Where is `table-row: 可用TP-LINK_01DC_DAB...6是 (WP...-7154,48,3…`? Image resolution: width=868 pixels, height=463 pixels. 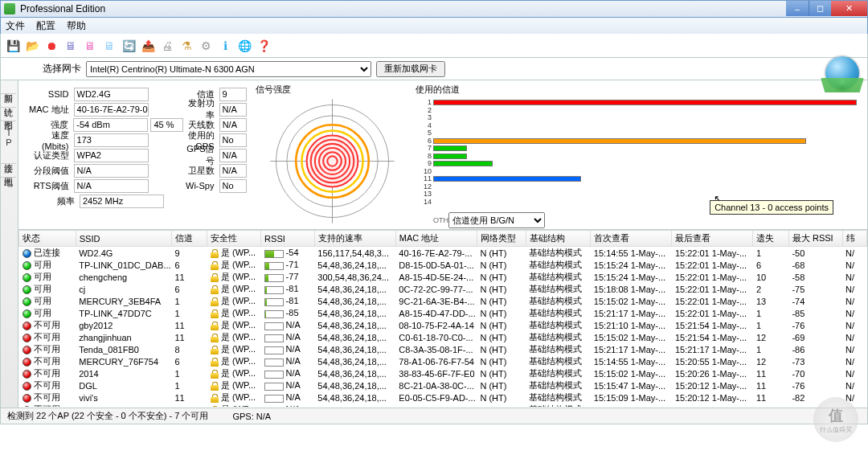 table-row: 可用TP-LINK_01DC_DAB...6是 (WP...-7154,48,3… is located at coordinates (444, 265).